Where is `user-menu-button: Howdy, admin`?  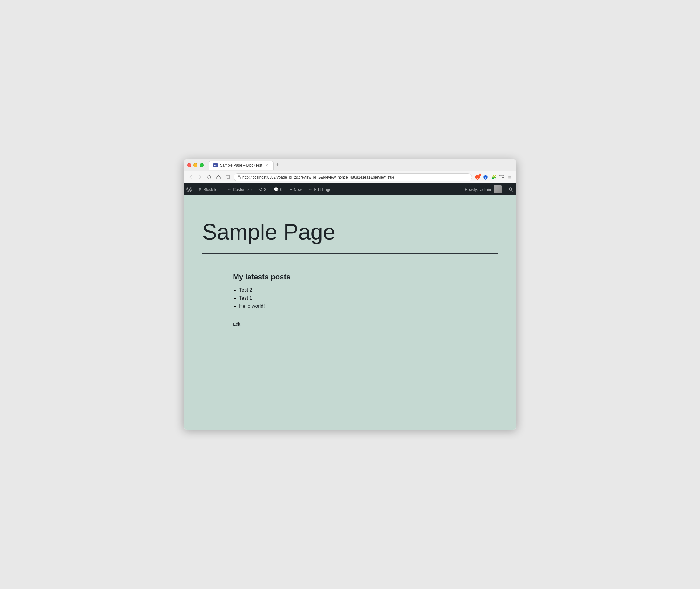 user-menu-button: Howdy, admin is located at coordinates (483, 190).